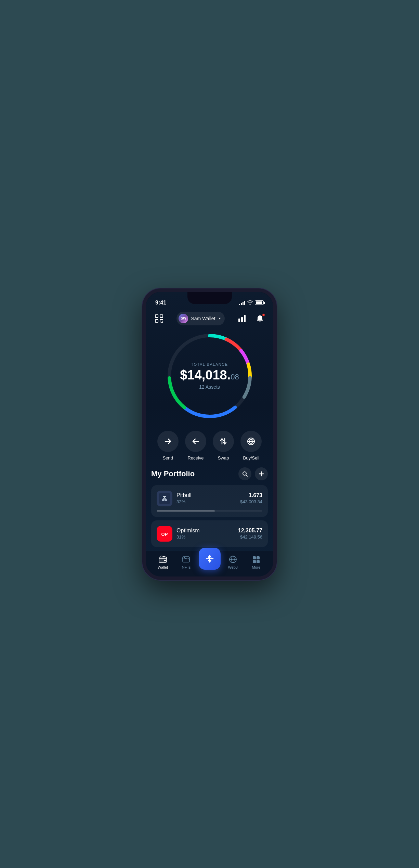  What do you see at coordinates (210, 376) in the screenshot?
I see `balance-circle: TOTAL BALANCE $14,018.08 12 Assets` at bounding box center [210, 376].